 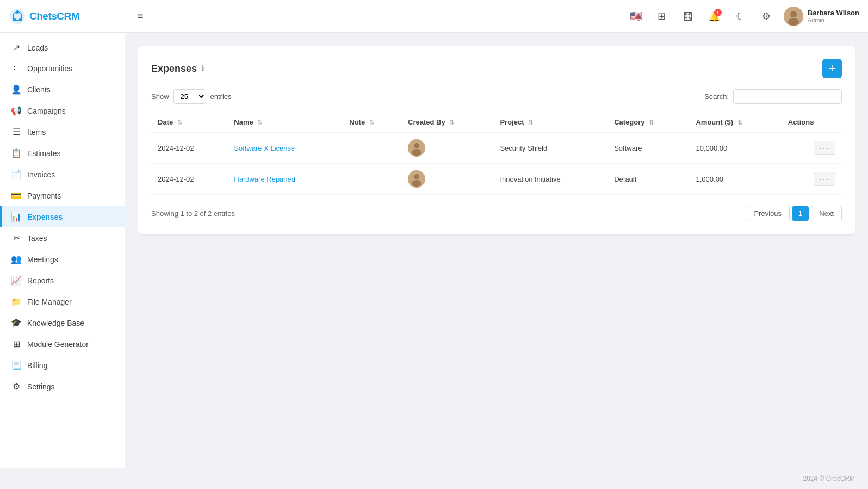 I want to click on sidebar-label-reports: Reports, so click(x=40, y=281).